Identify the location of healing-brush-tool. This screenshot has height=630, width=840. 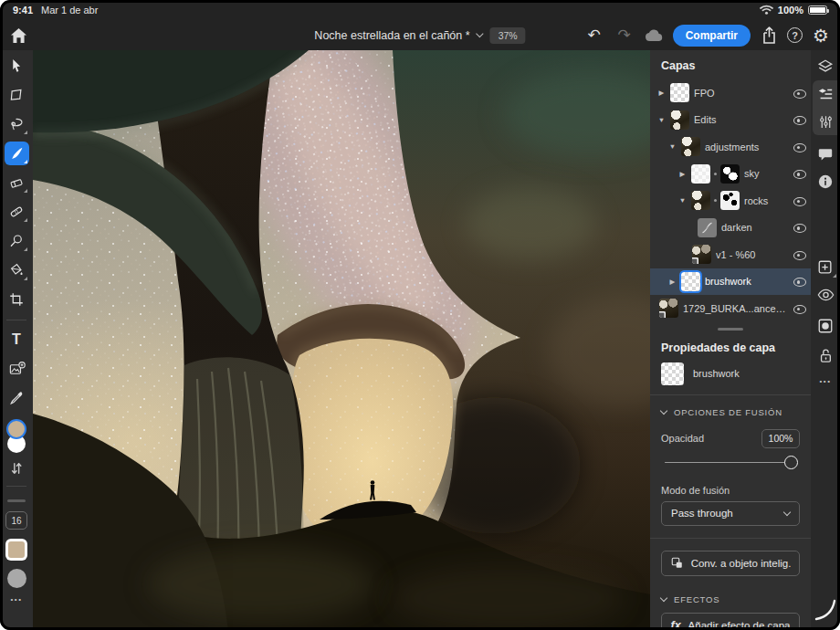
(16, 212).